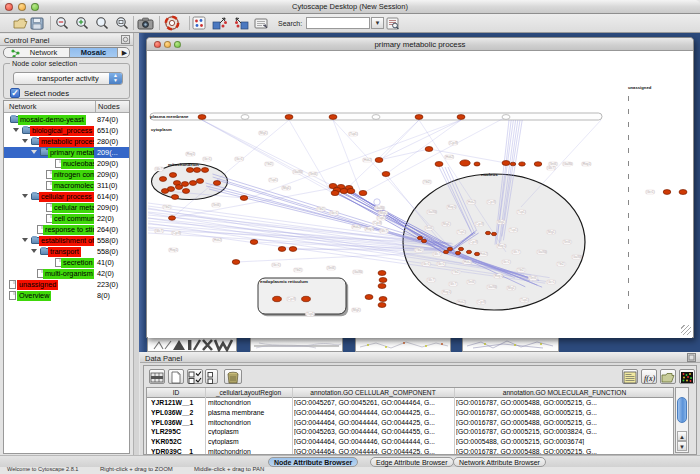  I want to click on svg-text: f(x), so click(650, 378).